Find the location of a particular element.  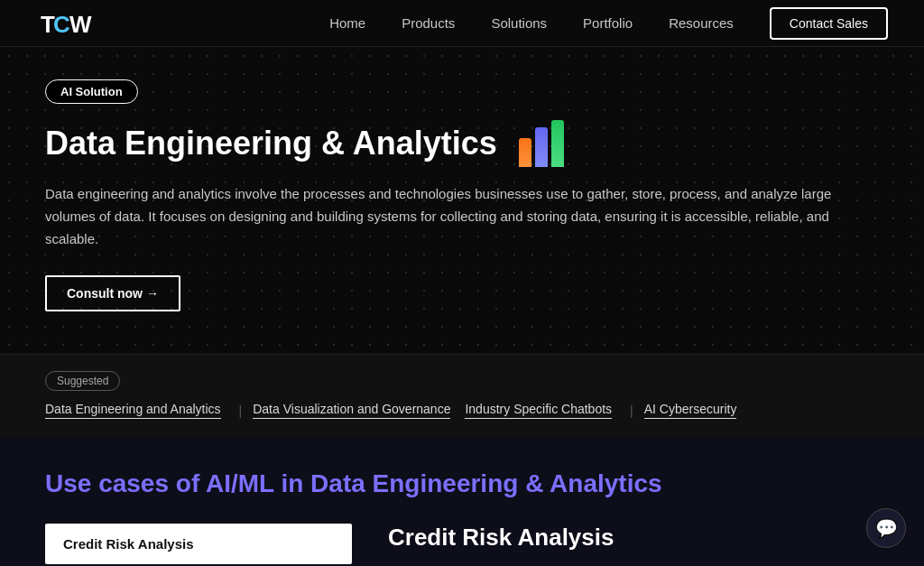

suggested-badge: Suggested is located at coordinates (83, 381).